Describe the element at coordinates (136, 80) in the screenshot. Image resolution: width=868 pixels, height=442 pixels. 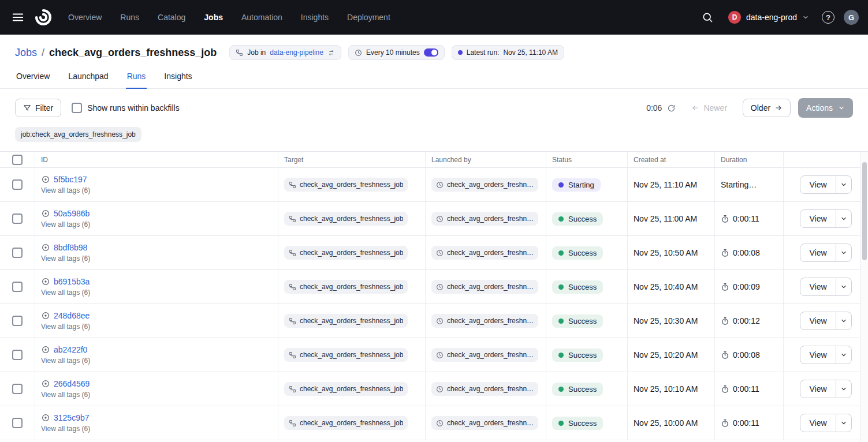
I see `tab-runs: Runs` at that location.